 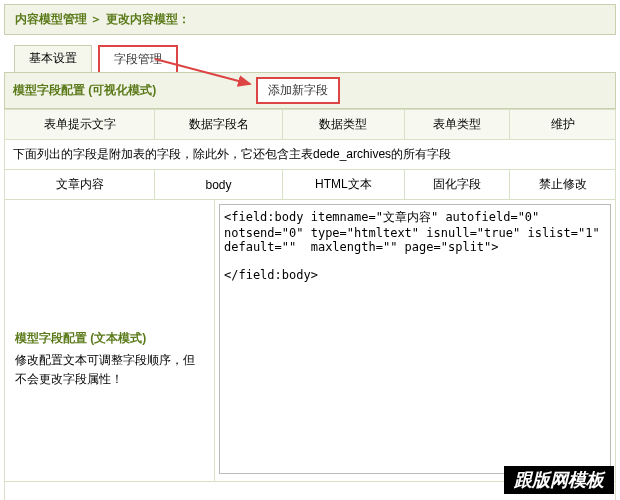 I want to click on section-visual-header: 模型字段配置 (可视化模式) 添加新字段, so click(x=310, y=90).